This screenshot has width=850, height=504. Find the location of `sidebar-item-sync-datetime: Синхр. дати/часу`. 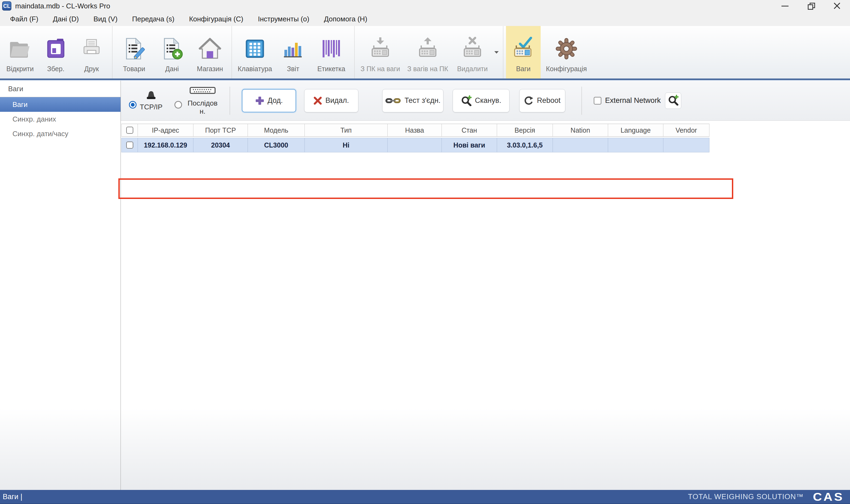

sidebar-item-sync-datetime: Синхр. дати/часу is located at coordinates (60, 134).